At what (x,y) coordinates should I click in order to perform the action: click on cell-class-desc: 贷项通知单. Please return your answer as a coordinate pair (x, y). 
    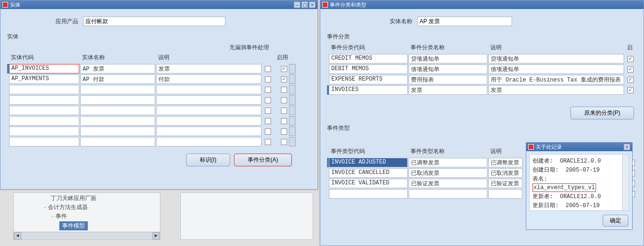
    Looking at the image, I should click on (556, 59).